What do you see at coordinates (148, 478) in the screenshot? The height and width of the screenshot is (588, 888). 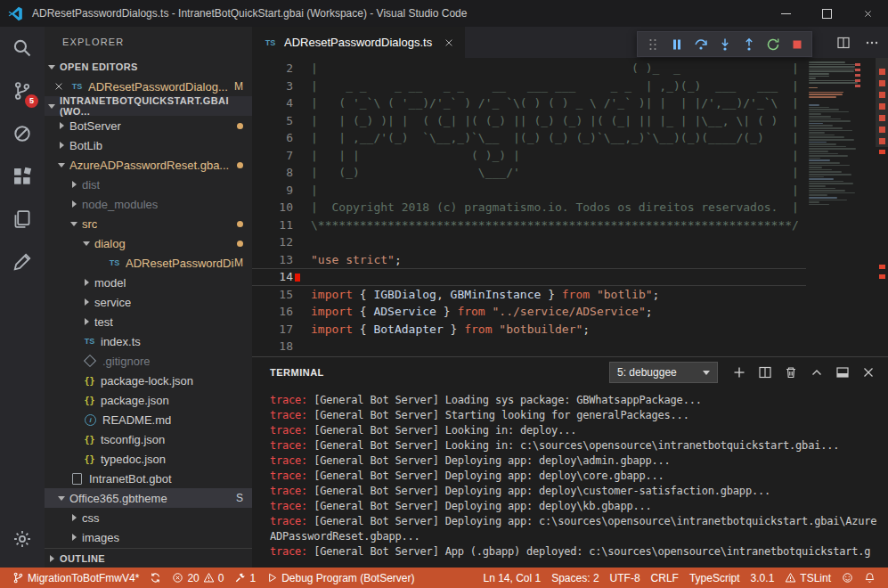 I see `tree-item: IntranetBot.gbot` at bounding box center [148, 478].